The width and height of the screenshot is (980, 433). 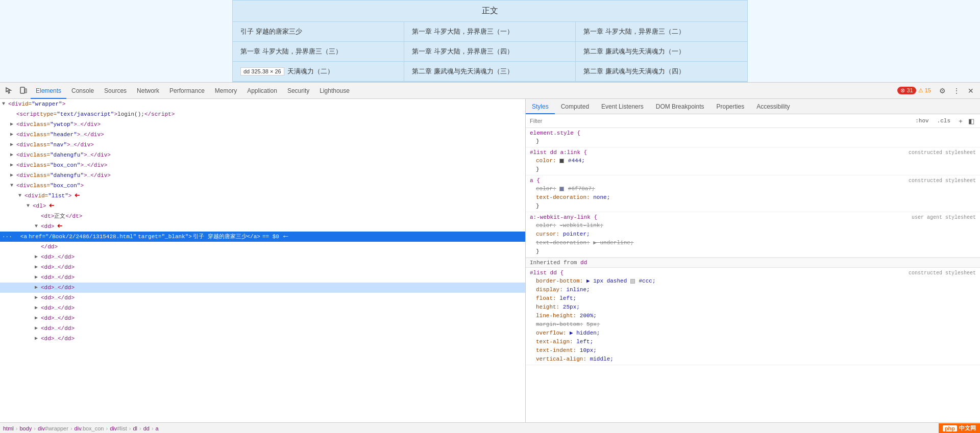 What do you see at coordinates (262, 145) in the screenshot?
I see `elem-div-nav: ▶ <div class="nav" > … </div>` at bounding box center [262, 145].